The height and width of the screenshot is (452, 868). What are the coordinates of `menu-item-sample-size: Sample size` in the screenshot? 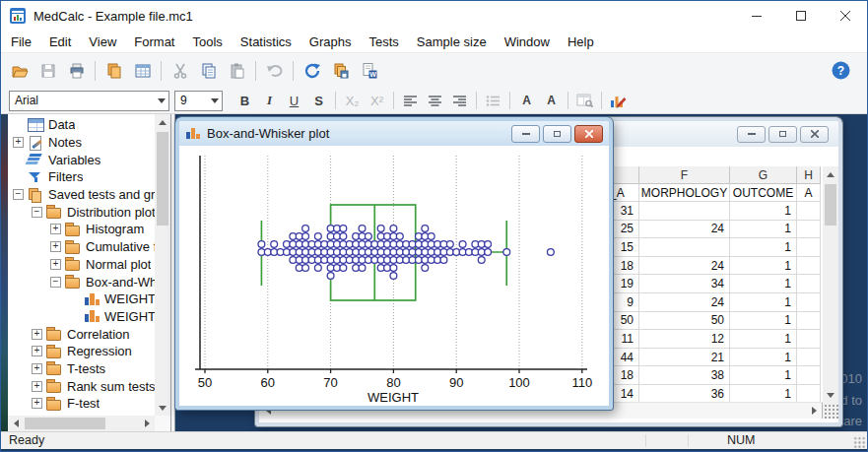 It's located at (451, 41).